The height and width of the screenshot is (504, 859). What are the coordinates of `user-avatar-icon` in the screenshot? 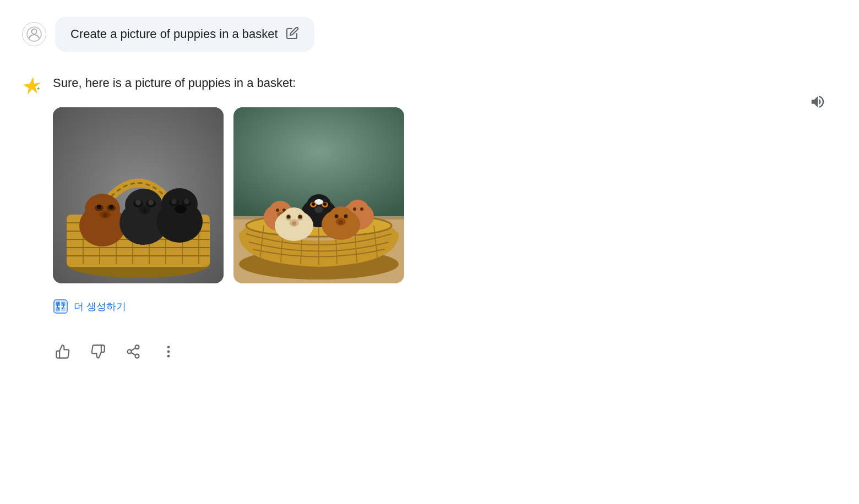 It's located at (34, 34).